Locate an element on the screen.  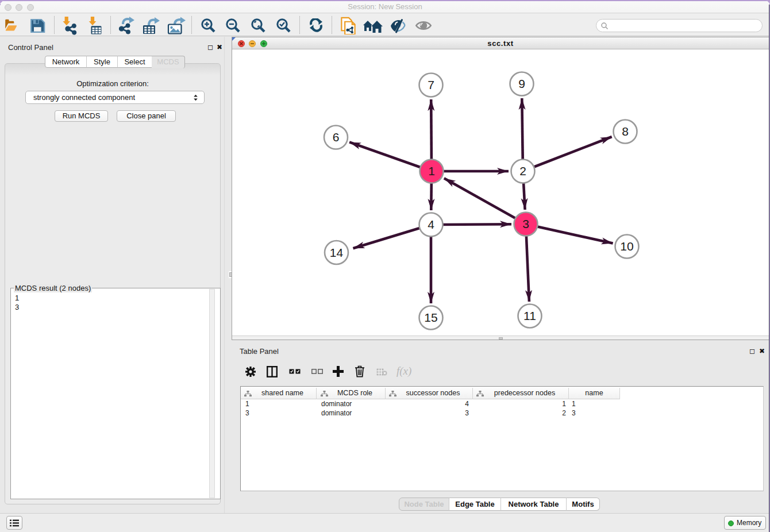
svg-text: 15 is located at coordinates (431, 317).